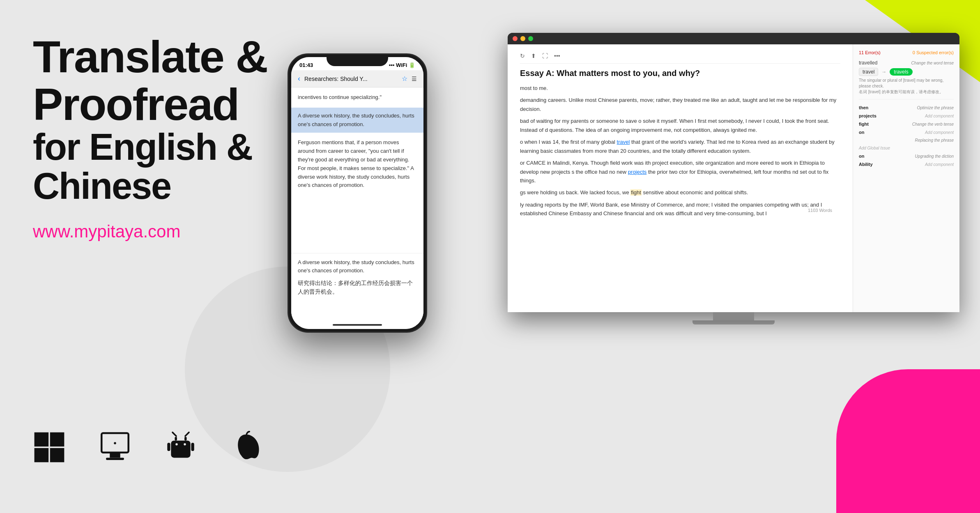 The image size is (980, 513). What do you see at coordinates (522, 56) in the screenshot?
I see `doc-refresh-icon: ↻` at bounding box center [522, 56].